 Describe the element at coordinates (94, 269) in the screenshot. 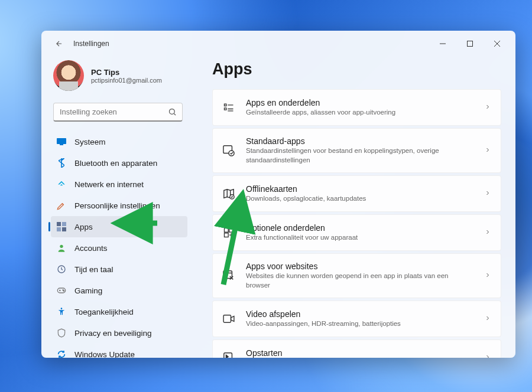

I see `sidebar-item-label: Tijd en taal` at that location.